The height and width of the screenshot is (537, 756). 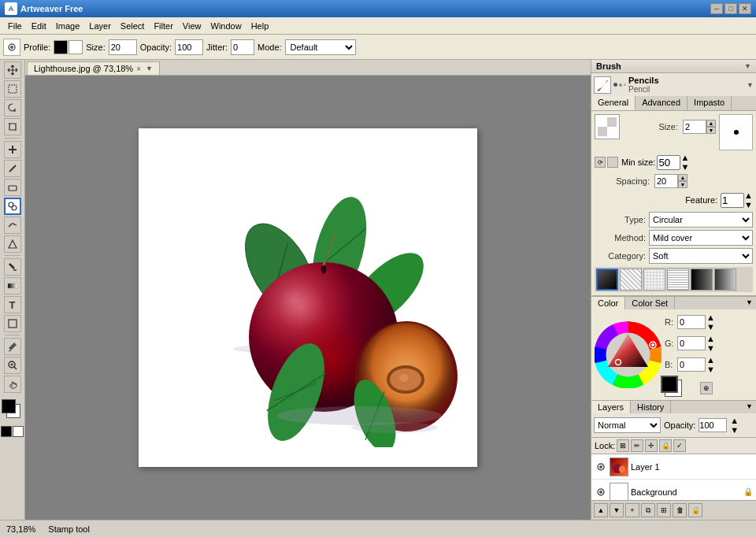 What do you see at coordinates (648, 510) in the screenshot?
I see `layer-duplicate: ⧉` at bounding box center [648, 510].